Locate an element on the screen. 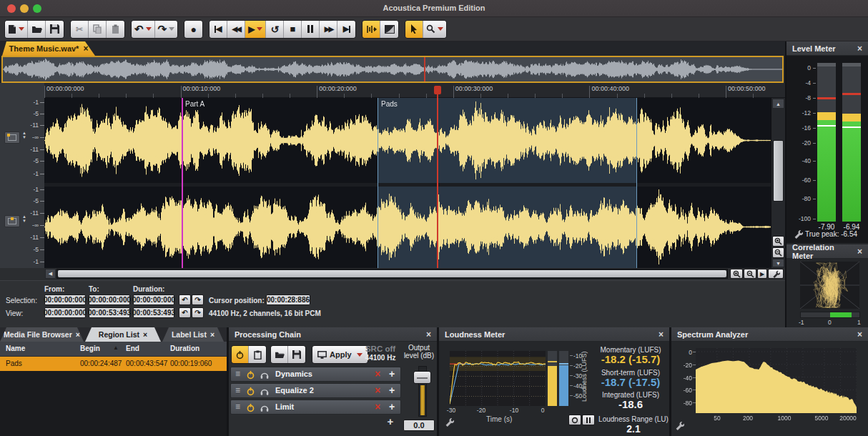  chain-item-row: ≡Equalize 2×+ is located at coordinates (316, 390).